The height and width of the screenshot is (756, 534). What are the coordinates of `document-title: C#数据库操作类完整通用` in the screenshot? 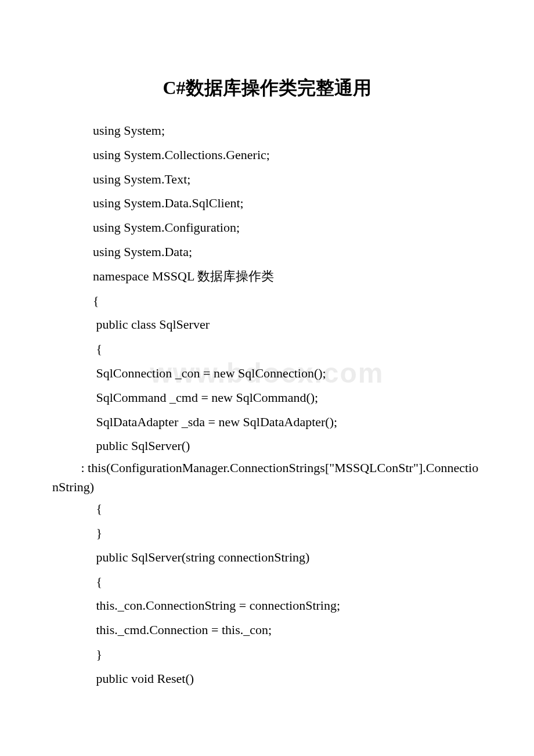 It's located at (267, 88).